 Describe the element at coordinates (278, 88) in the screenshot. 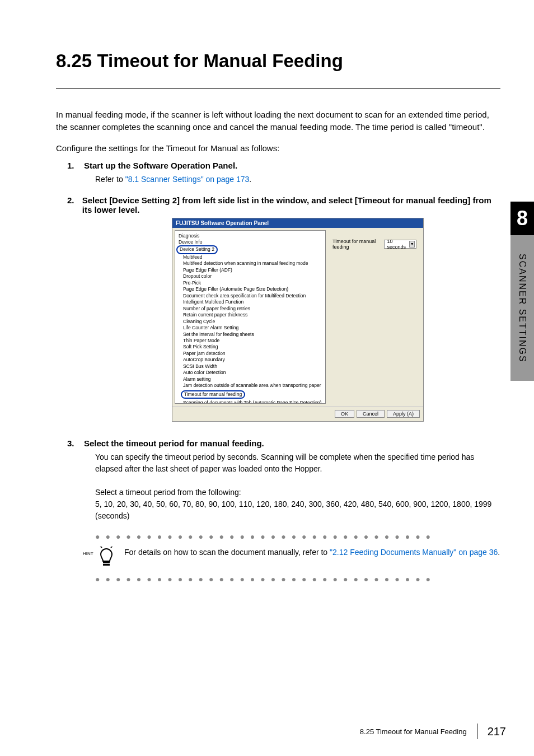

I see `divider` at that location.